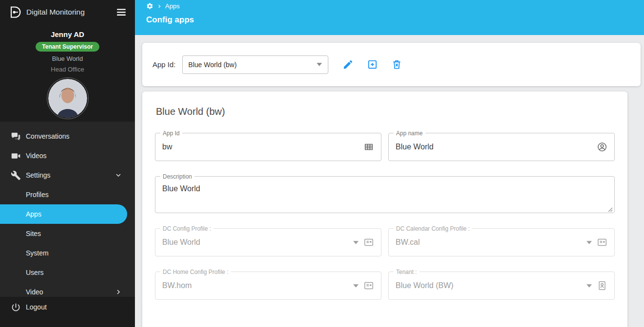  I want to click on app-name-field: App name, so click(502, 147).